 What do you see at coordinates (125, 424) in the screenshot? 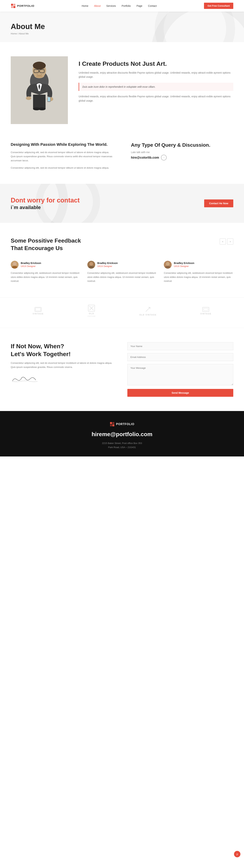
I see `footer-logo-text: PORTFOLIO` at bounding box center [125, 424].